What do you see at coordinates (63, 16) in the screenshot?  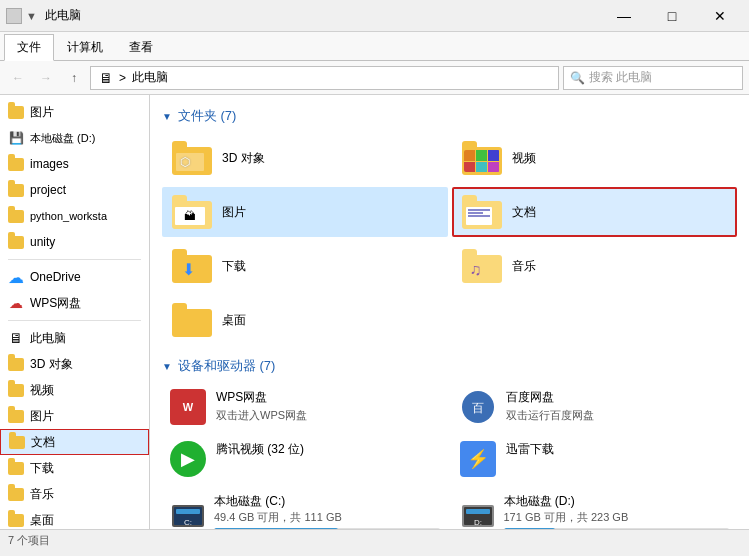 I see `window-title: 此电脑` at bounding box center [63, 16].